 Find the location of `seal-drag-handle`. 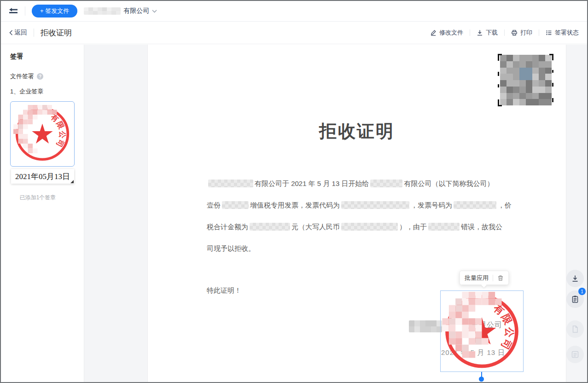

seal-drag-handle is located at coordinates (482, 379).